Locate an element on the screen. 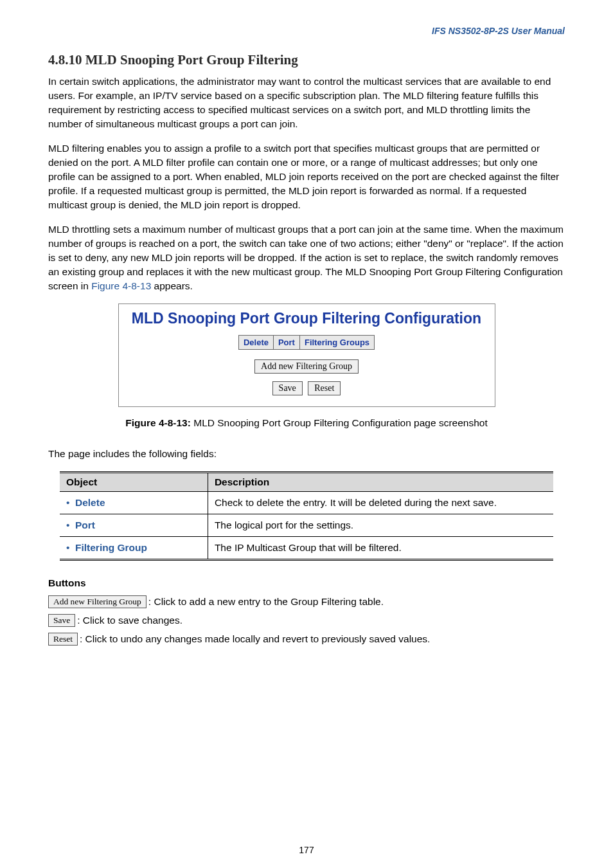  config-screenshot-box: MLD Snooping Port Group Filtering Config… is located at coordinates (307, 355).